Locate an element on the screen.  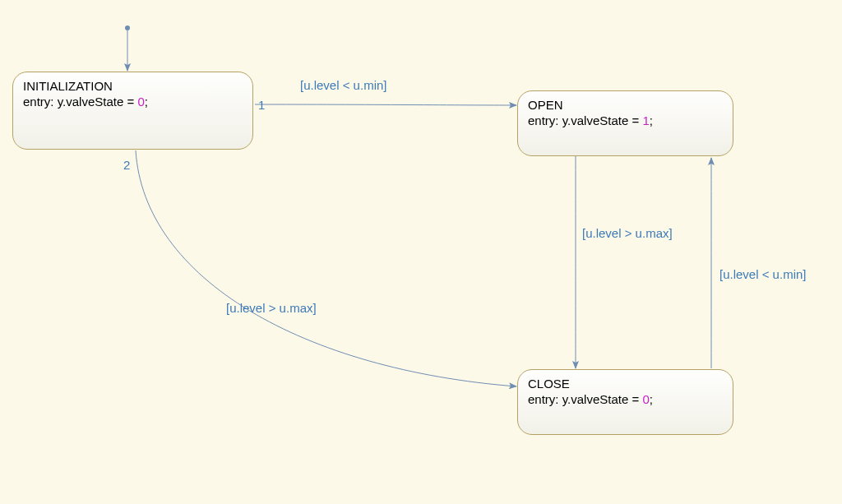
state-name: OPEN is located at coordinates (625, 105).